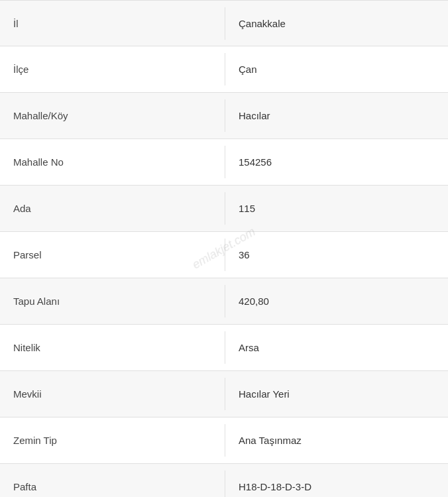  Describe the element at coordinates (337, 24) in the screenshot. I see `cell-value: Çanakkale` at that location.